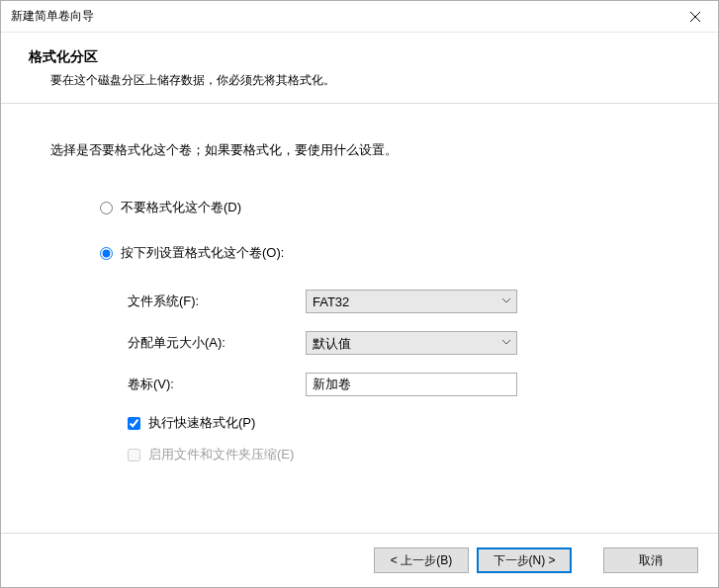 This screenshot has width=719, height=588. What do you see at coordinates (217, 343) in the screenshot?
I see `allocation-unit-label: 分配单元大小(A):` at bounding box center [217, 343].